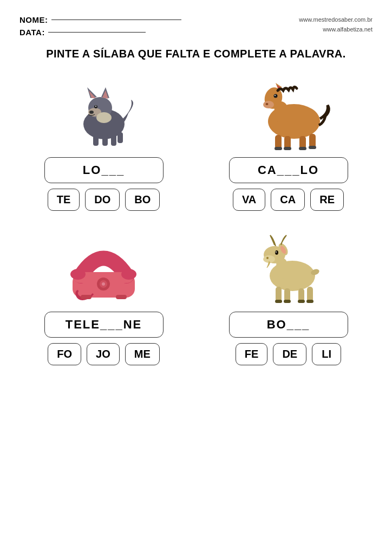  I want to click on exercise-telephone: TELE___NE FO JO ME, so click(104, 297).